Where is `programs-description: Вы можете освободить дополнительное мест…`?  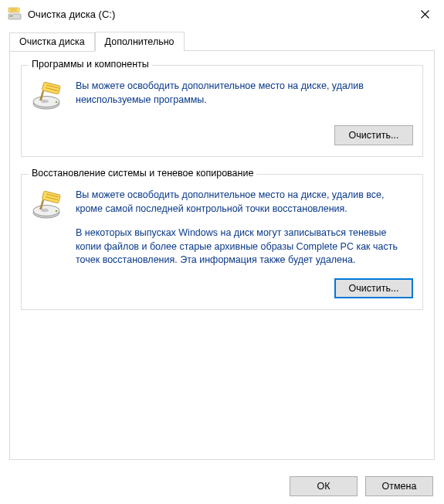 programs-description: Вы можете освободить дополнительное мест… is located at coordinates (244, 93).